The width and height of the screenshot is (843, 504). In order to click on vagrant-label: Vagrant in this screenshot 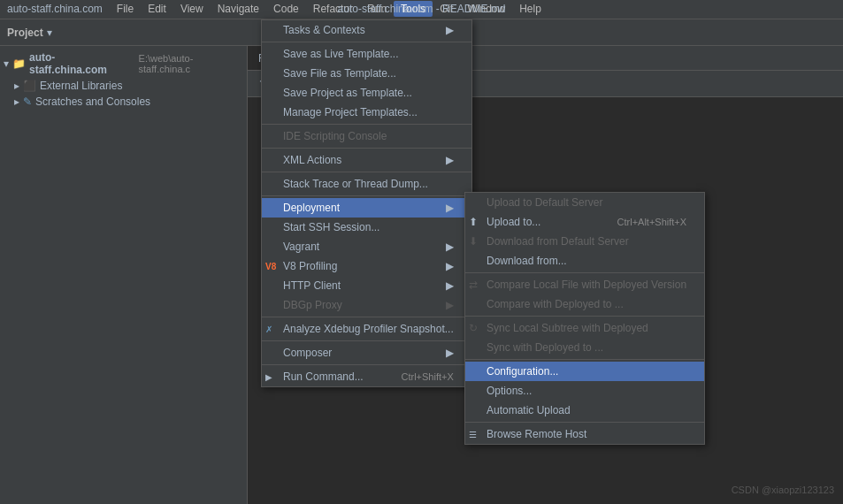, I will do `click(301, 247)`.